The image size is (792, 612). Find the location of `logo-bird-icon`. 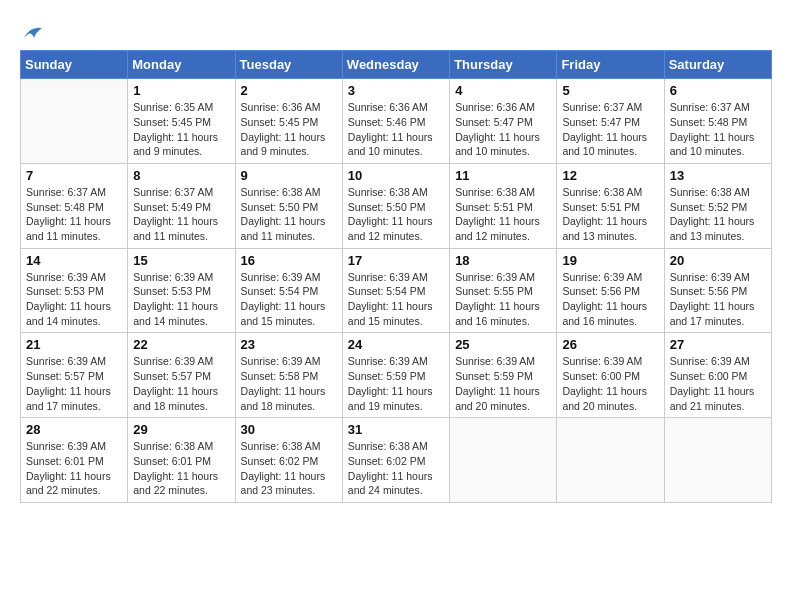

logo-bird-icon is located at coordinates (33, 33).